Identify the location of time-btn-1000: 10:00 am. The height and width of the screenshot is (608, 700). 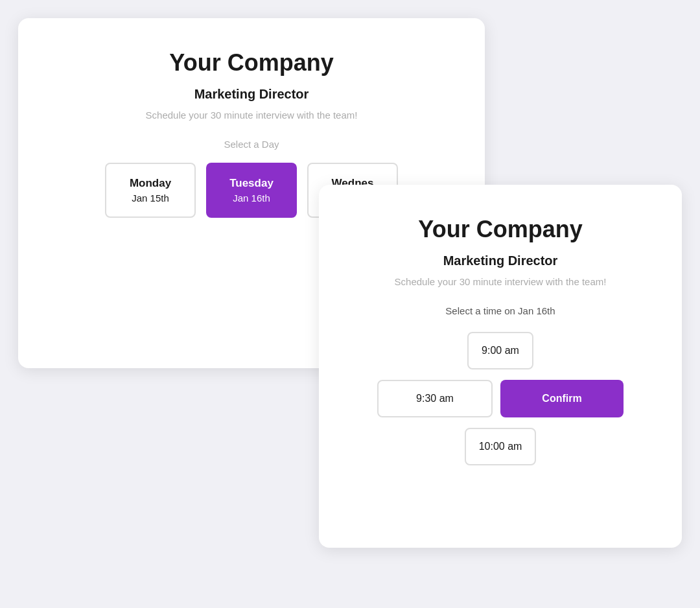
(500, 447).